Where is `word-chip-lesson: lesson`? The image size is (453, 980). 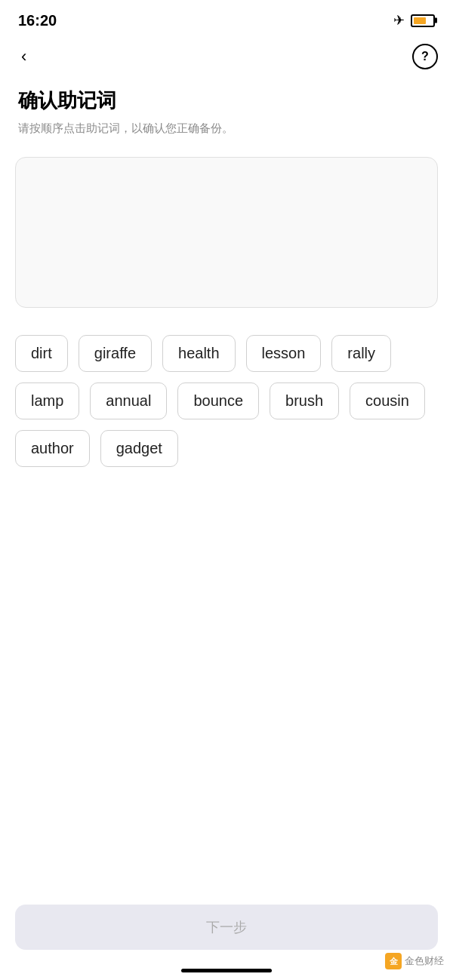
word-chip-lesson: lesson is located at coordinates (284, 353).